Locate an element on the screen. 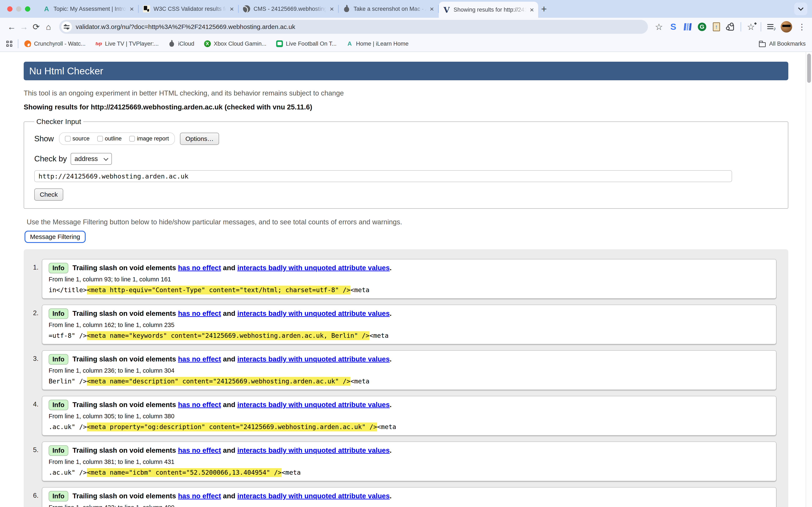 The width and height of the screenshot is (812, 507). toolbar-extensions: ☆ S G ↑ ☆ ⋮ is located at coordinates (730, 27).